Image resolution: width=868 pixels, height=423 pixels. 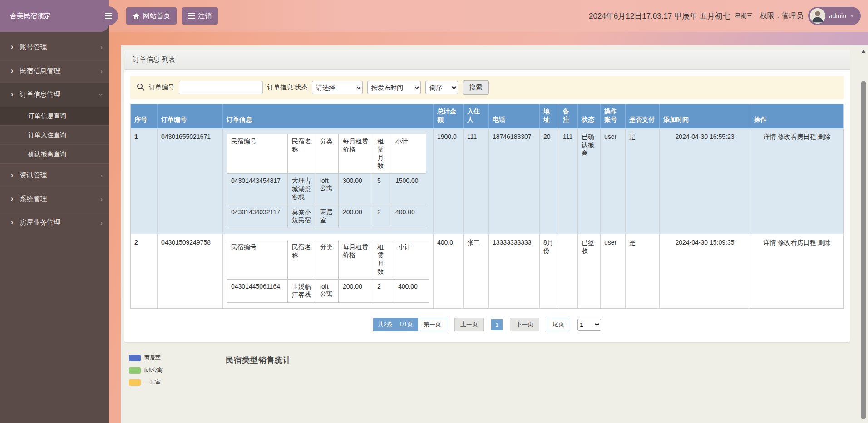 What do you see at coordinates (326, 181) in the screenshot?
I see `order-items-table: 民宿编号 民宿名称 分类 每月租赁价格 租赁月数 小计 043014434548…` at bounding box center [326, 181].